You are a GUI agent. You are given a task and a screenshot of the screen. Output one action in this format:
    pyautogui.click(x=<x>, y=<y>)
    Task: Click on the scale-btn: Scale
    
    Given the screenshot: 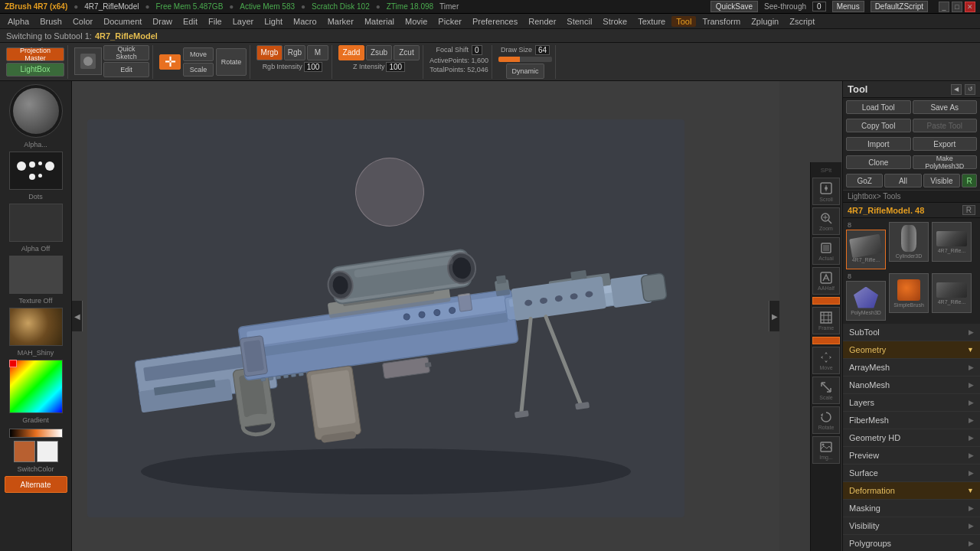 What is the action you would take?
    pyautogui.click(x=198, y=70)
    